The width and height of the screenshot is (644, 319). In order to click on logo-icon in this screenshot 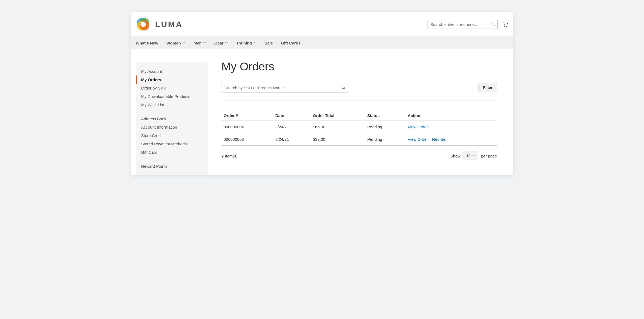, I will do `click(143, 24)`.